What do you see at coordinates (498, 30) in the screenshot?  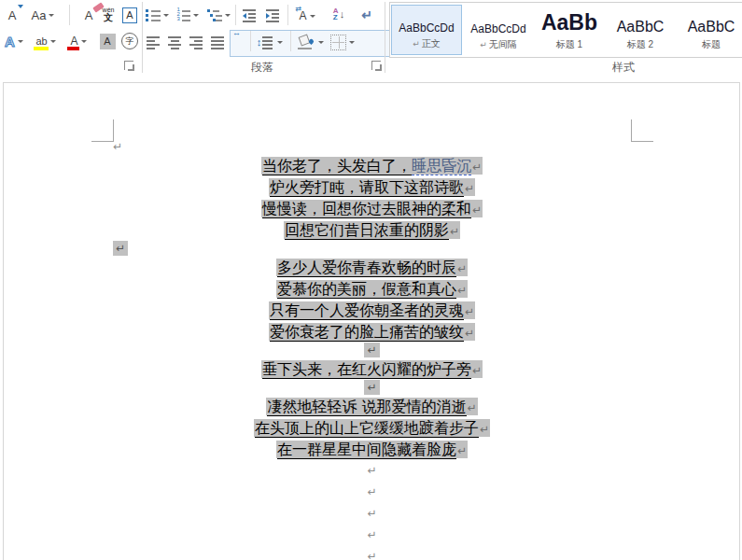 I see `style-item-无间隔: AaBbCcDd↵无间隔` at bounding box center [498, 30].